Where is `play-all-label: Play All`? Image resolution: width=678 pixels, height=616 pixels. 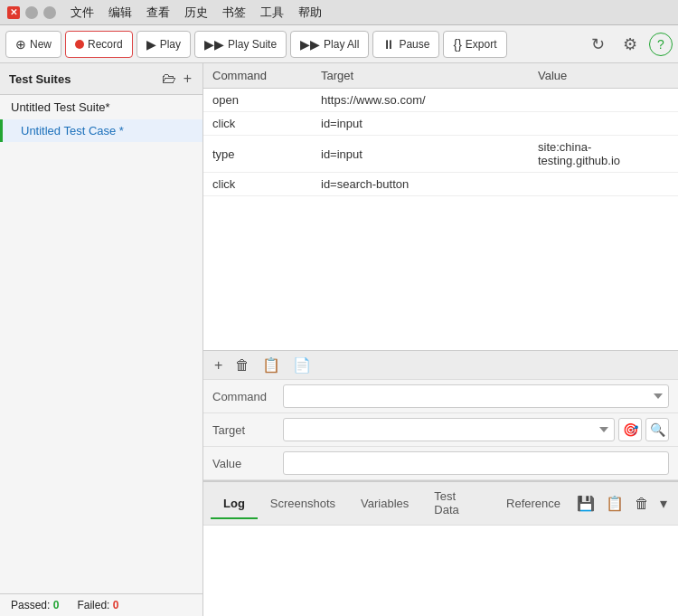 play-all-label: Play All is located at coordinates (342, 44).